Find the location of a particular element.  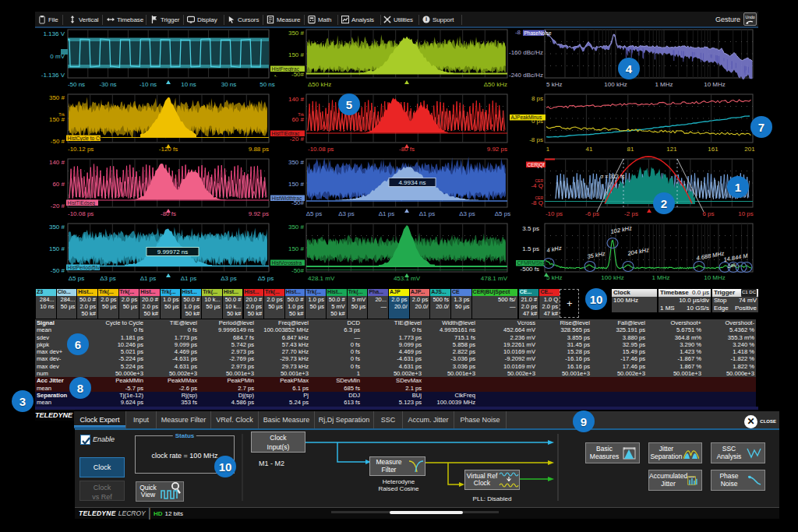

svg-text: -8 Q is located at coordinates (537, 203).